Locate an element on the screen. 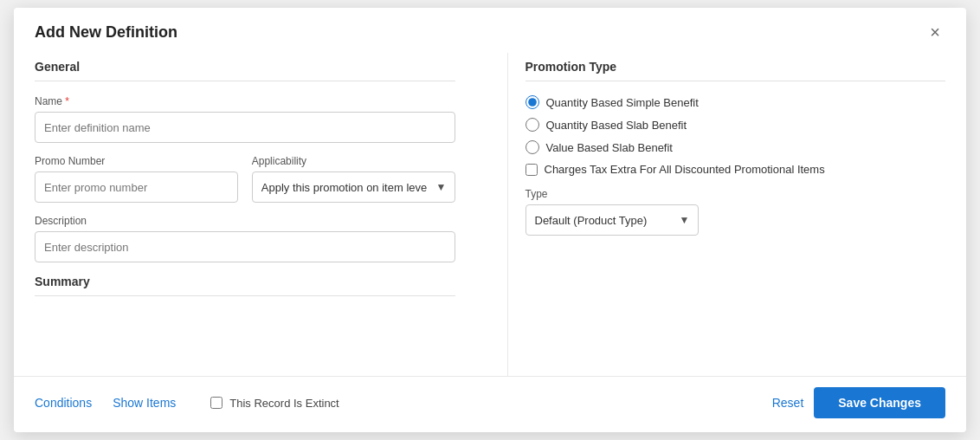 This screenshot has height=440, width=980. promotion-type-divider is located at coordinates (736, 81).